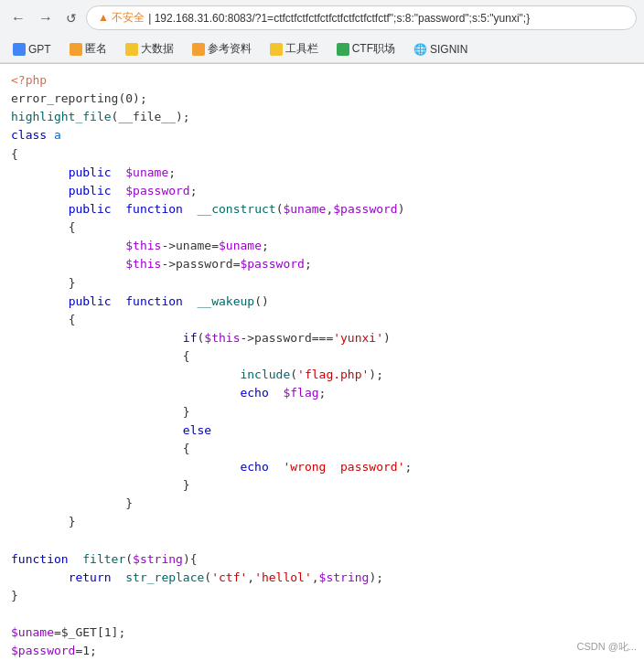 The height and width of the screenshot is (661, 644). What do you see at coordinates (46, 18) in the screenshot?
I see `forward-button: →` at bounding box center [46, 18].